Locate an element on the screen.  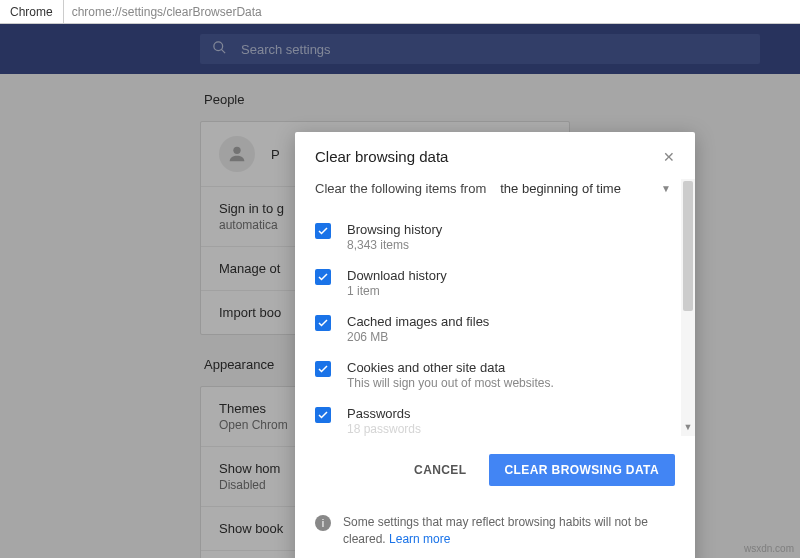
option-sub: 206 MB is located at coordinates (418, 337).